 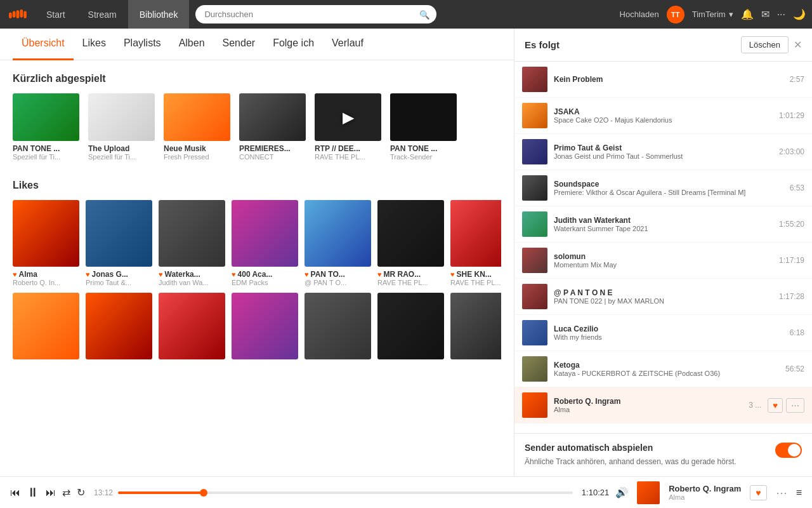 What do you see at coordinates (755, 405) in the screenshot?
I see `queue-duration: 3 ...` at bounding box center [755, 405].